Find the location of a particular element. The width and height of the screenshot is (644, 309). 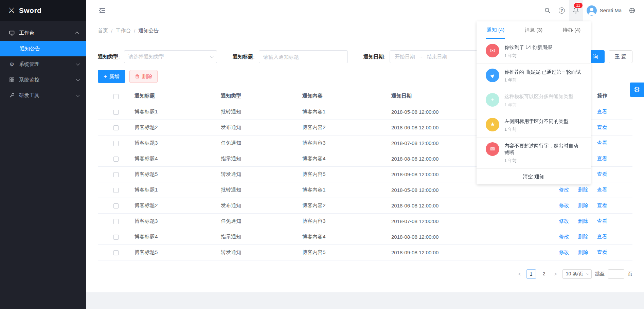

sidebar-item-system-manage: ⚙ 系统管理 is located at coordinates (43, 64).